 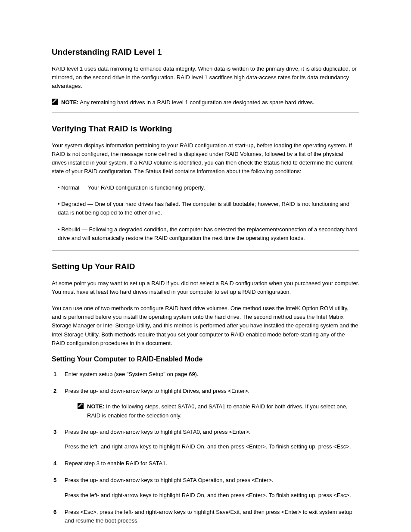 What do you see at coordinates (206, 267) in the screenshot?
I see `section-heading-setup: Setting Up Your RAID` at bounding box center [206, 267].